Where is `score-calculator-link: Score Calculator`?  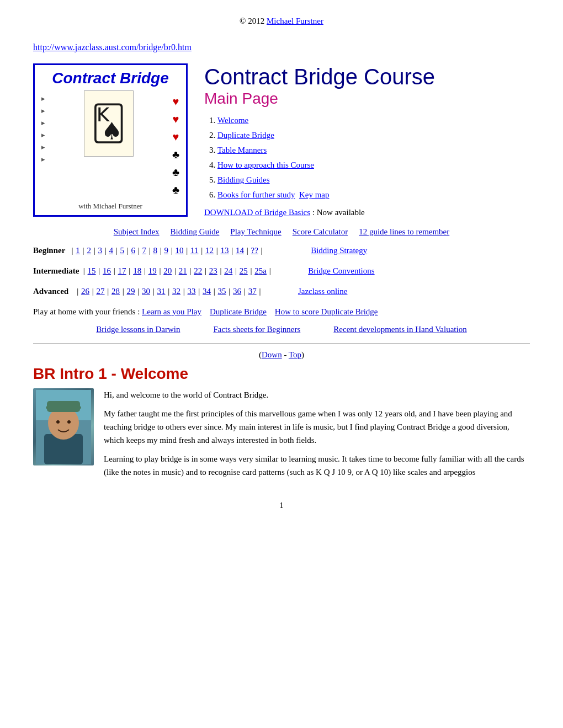 score-calculator-link: Score Calculator is located at coordinates (320, 232).